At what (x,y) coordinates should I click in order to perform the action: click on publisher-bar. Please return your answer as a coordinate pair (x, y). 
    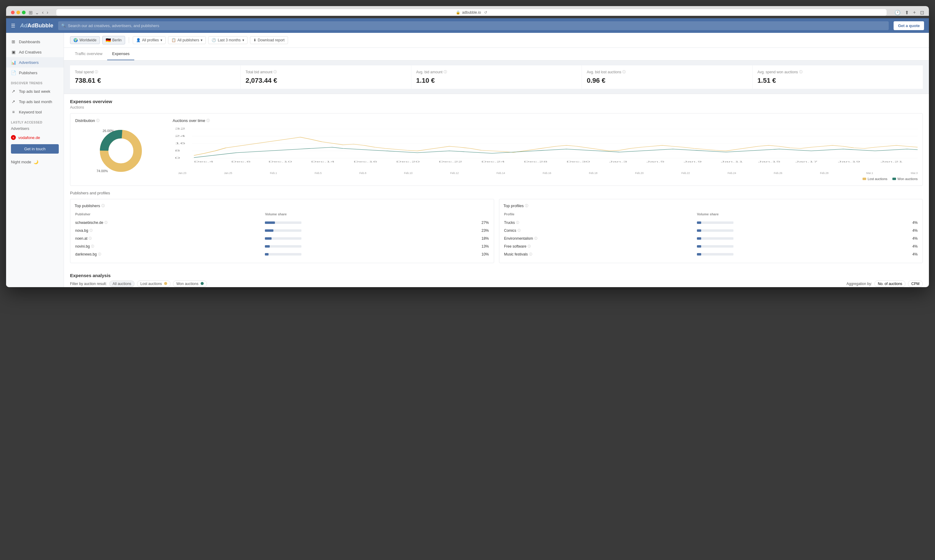
    Looking at the image, I should click on (372, 246).